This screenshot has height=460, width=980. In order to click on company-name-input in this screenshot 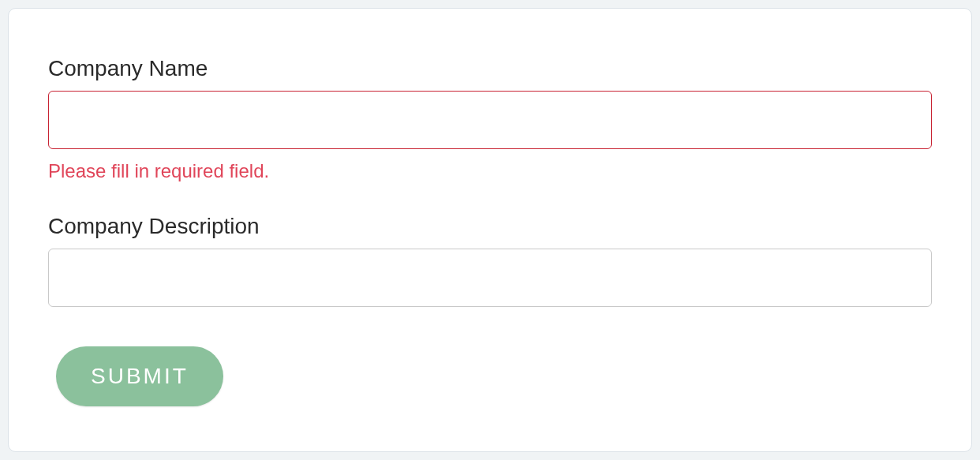, I will do `click(490, 120)`.